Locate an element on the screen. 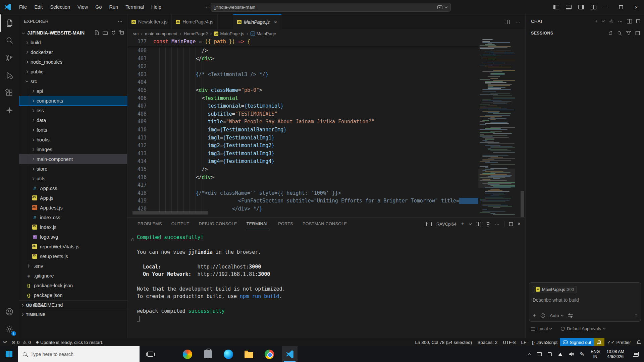  clock: 10:08 AM4/6/2026 is located at coordinates (615, 354).